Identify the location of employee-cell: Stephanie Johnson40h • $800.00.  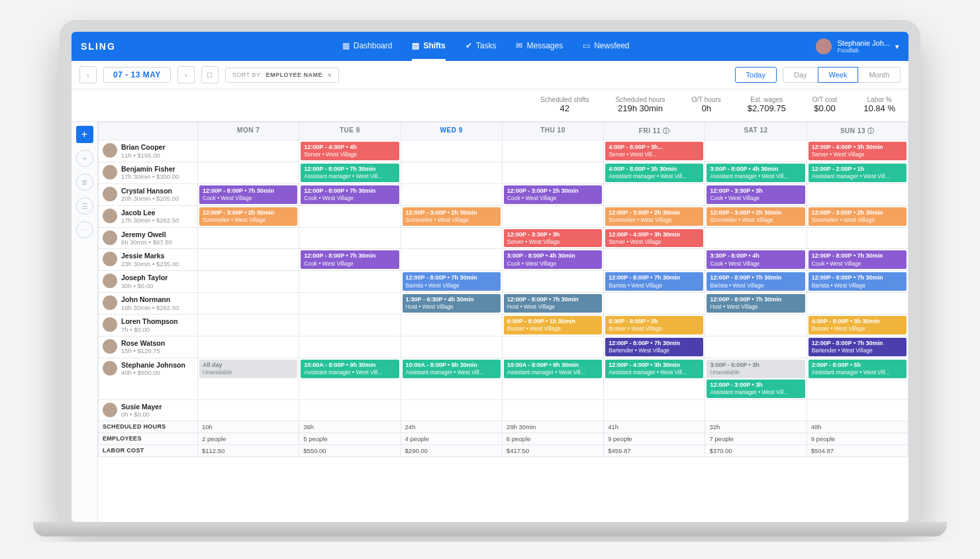
(148, 369).